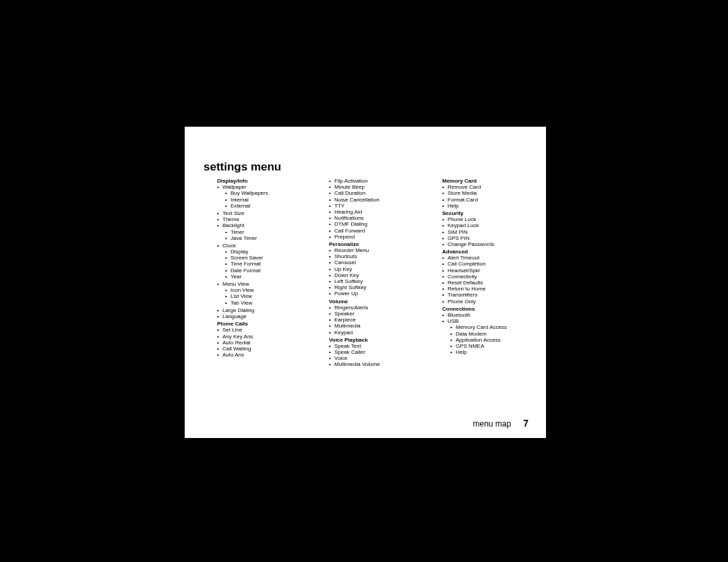 The height and width of the screenshot is (562, 728). Describe the element at coordinates (272, 264) in the screenshot. I see `menu-item: Time Format` at that location.